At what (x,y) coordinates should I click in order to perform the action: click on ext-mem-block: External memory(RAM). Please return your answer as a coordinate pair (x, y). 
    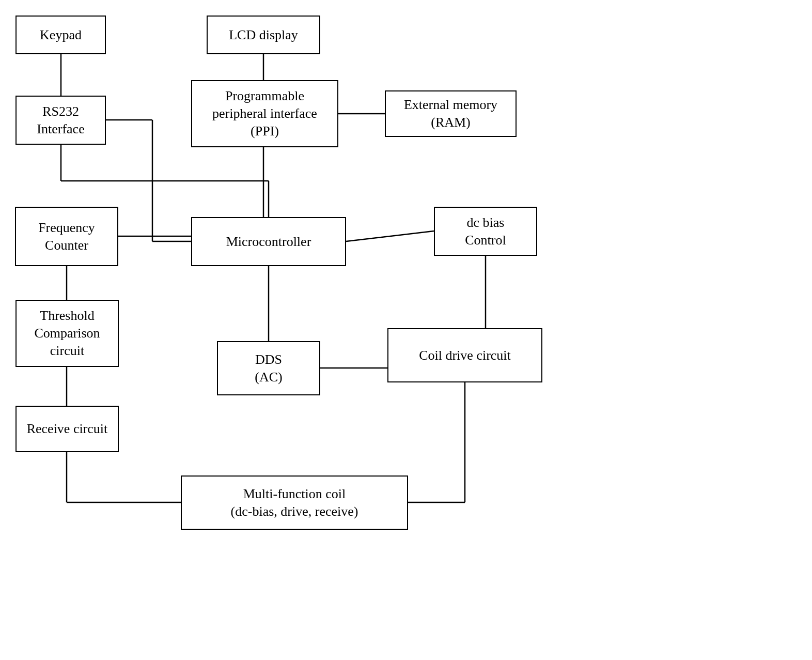
    Looking at the image, I should click on (450, 114).